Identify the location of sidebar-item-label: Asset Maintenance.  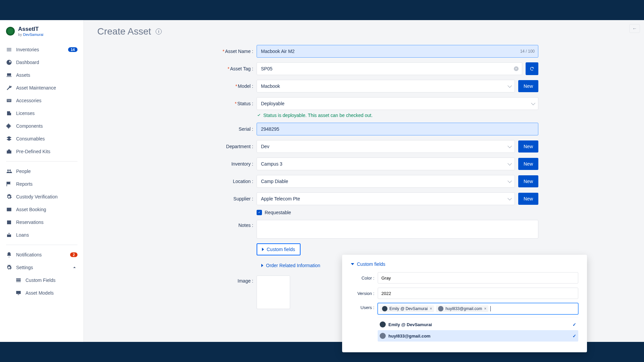
(47, 88).